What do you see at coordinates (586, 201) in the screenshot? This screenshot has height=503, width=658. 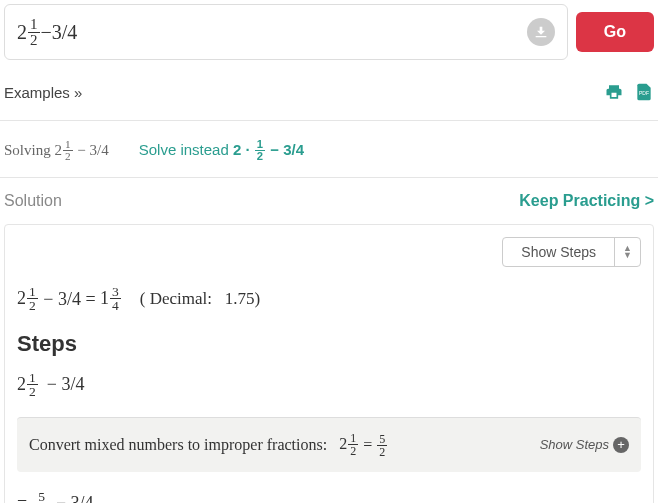 I see `keep-practicing-link: Keep Practicing >` at bounding box center [586, 201].